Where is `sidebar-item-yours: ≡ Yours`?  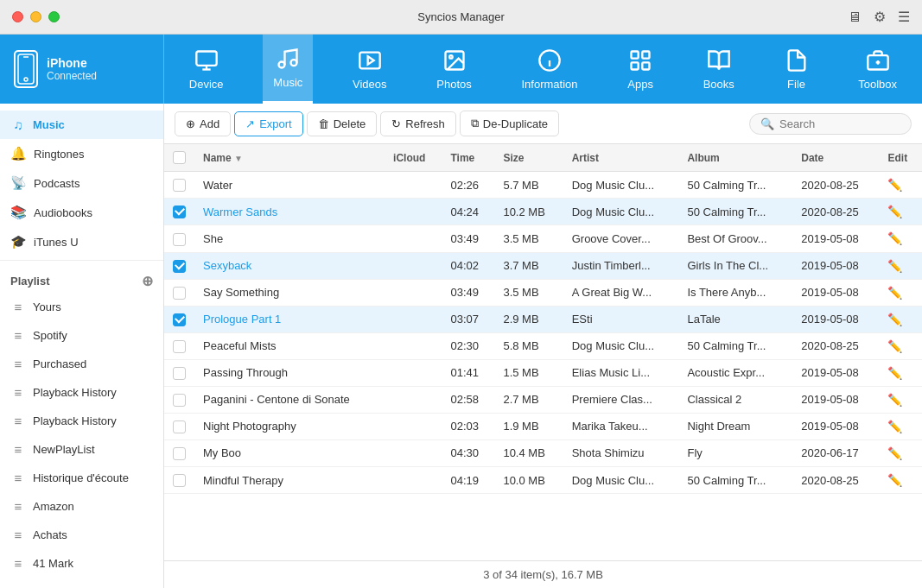
sidebar-item-yours: ≡ Yours is located at coordinates (81, 307).